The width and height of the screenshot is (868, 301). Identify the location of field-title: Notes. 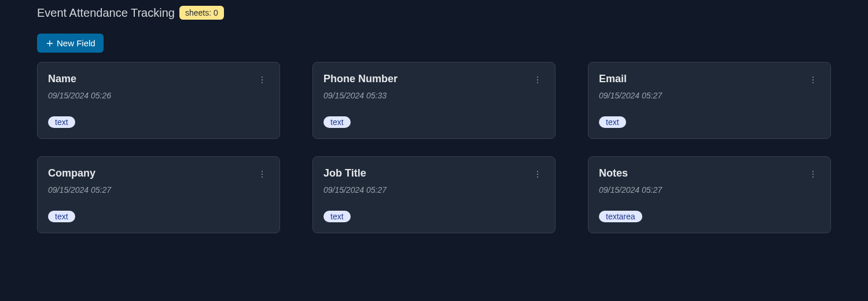
(631, 174).